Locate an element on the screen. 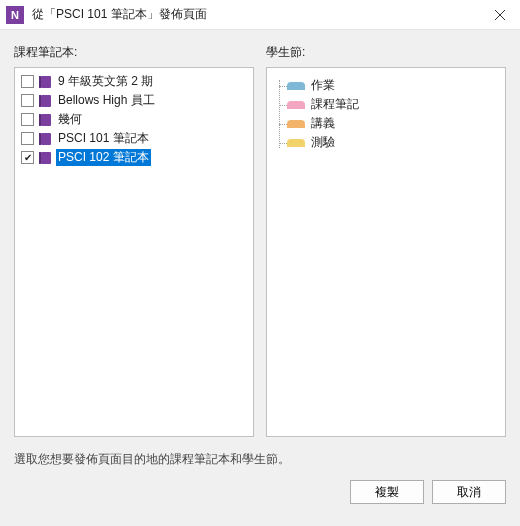  notebook-label: Bellows High 員工 is located at coordinates (106, 100).